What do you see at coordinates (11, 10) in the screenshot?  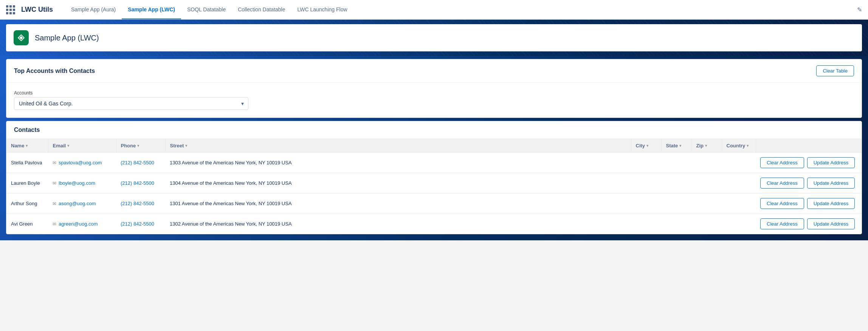 I see `app-launcher-dots` at bounding box center [11, 10].